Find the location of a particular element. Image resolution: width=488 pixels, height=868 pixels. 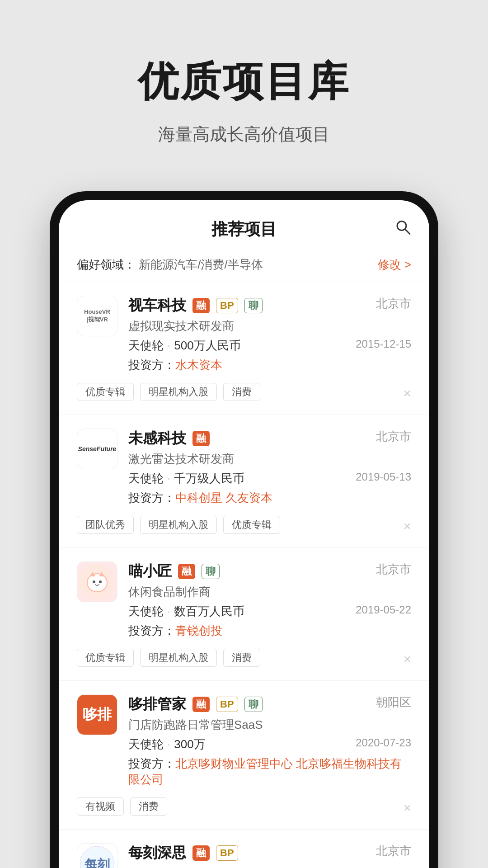

hero-title: 优质项目库 is located at coordinates (244, 82).